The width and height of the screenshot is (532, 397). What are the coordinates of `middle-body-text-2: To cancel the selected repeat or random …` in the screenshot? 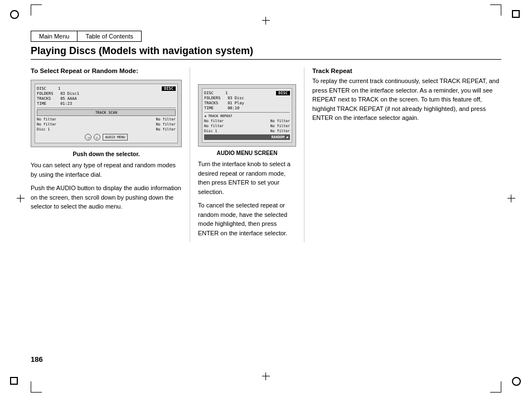 It's located at (247, 219).